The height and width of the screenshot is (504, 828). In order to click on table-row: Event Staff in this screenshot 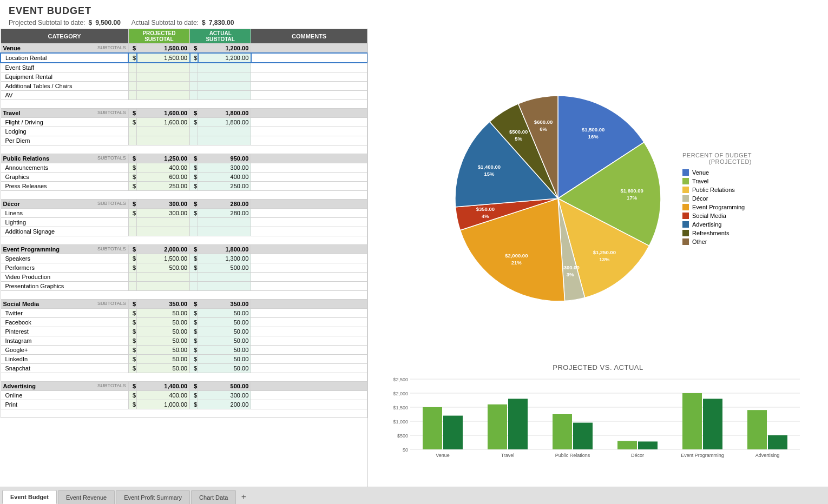, I will do `click(184, 68)`.